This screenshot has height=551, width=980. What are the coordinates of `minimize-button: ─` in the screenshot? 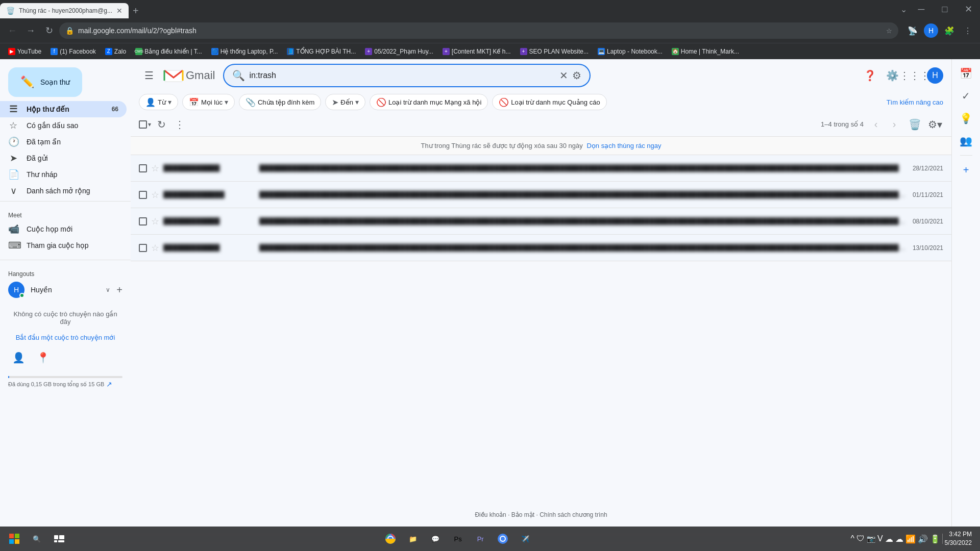 It's located at (921, 9).